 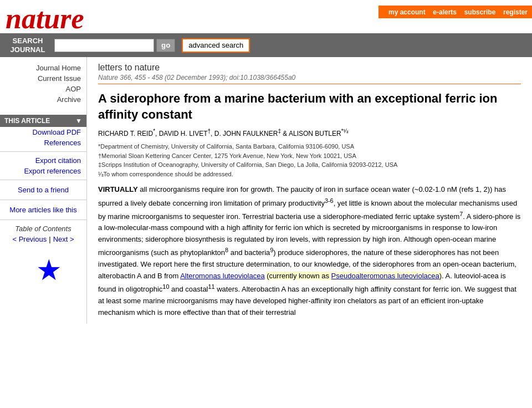 What do you see at coordinates (43, 79) in the screenshot?
I see `sidebar-current-issue: Current Issue` at bounding box center [43, 79].